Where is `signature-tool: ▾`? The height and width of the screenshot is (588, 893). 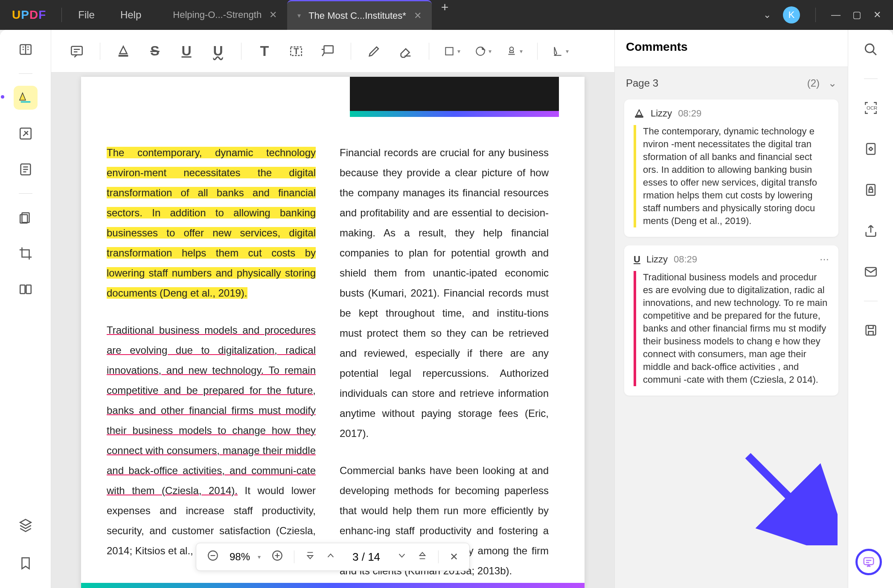 signature-tool: ▾ is located at coordinates (561, 51).